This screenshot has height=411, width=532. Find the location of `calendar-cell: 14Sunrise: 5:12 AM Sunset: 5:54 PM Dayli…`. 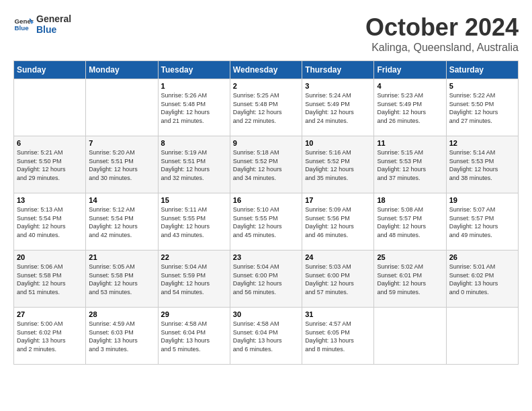

calendar-cell: 14Sunrise: 5:12 AM Sunset: 5:54 PM Dayli… is located at coordinates (122, 222).